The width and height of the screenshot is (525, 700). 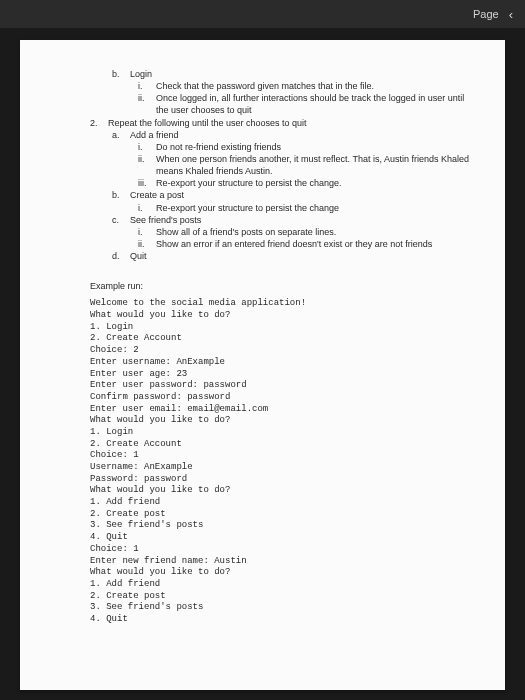 I want to click on outline-item: i. Re-export your structure to persist t…, so click(x=306, y=208).